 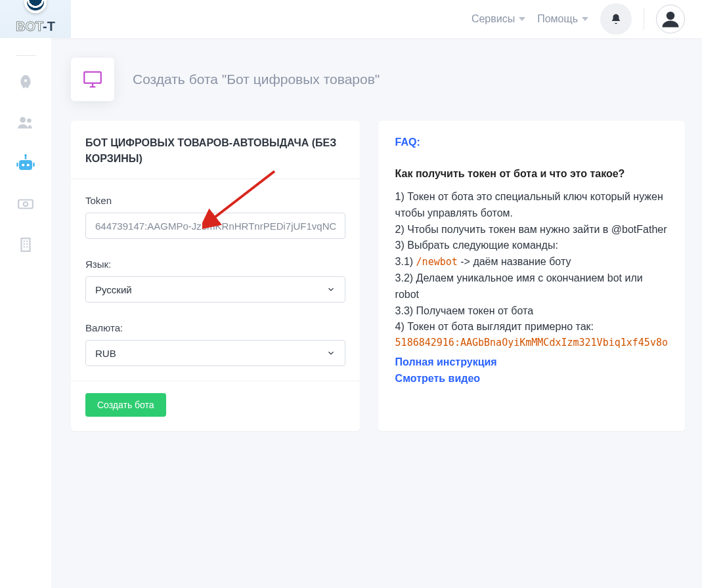 I want to click on form-footer: Создать бота, so click(x=215, y=406).